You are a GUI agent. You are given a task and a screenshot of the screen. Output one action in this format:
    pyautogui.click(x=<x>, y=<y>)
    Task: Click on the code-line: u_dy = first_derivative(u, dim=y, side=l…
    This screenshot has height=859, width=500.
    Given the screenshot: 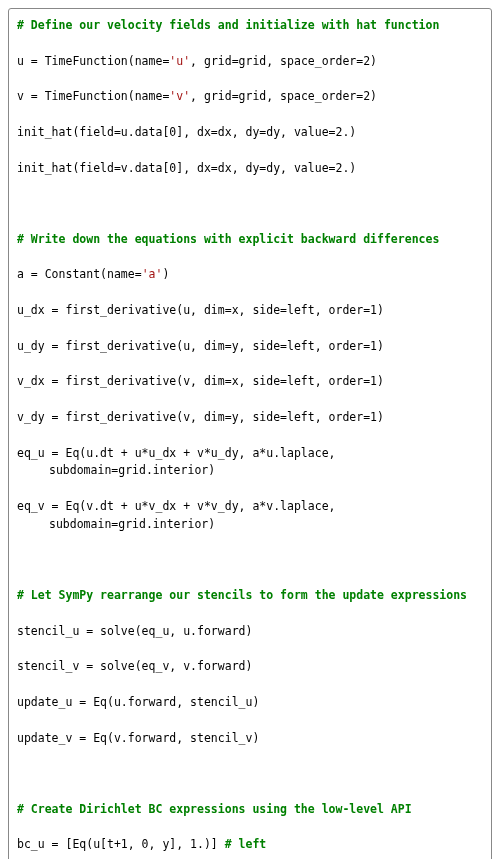 What is the action you would take?
    pyautogui.click(x=249, y=347)
    